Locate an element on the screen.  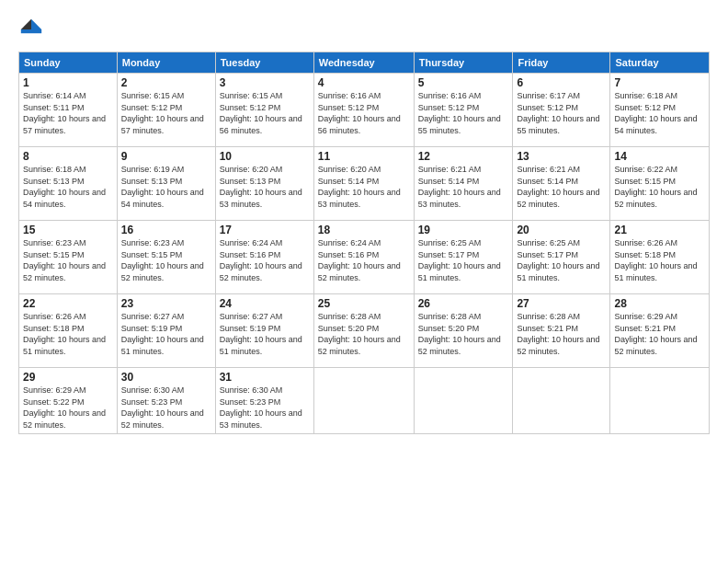
logo-icon is located at coordinates (31, 29).